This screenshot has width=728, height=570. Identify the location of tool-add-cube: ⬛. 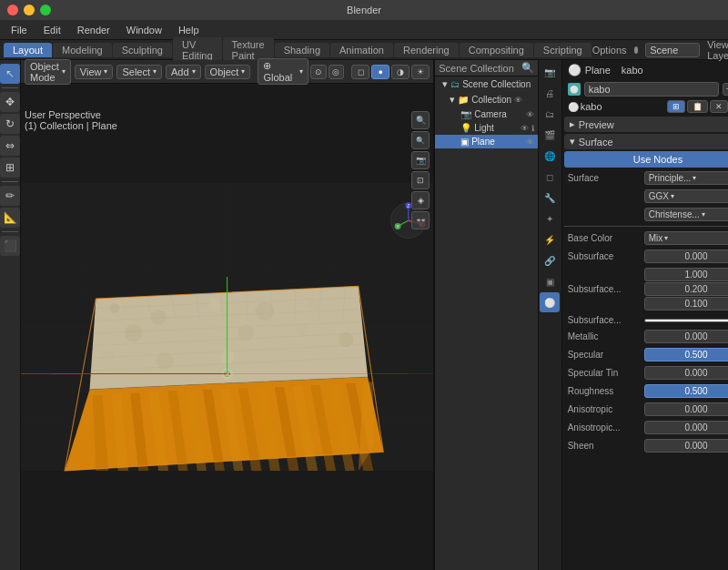
(10, 246).